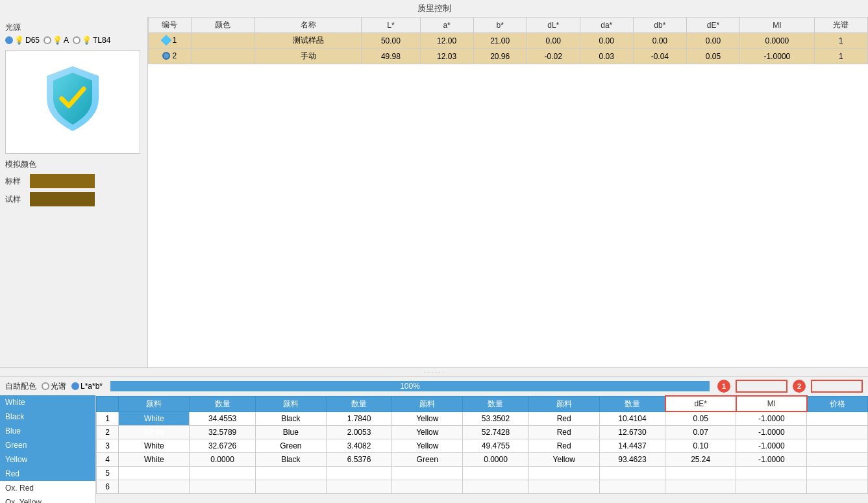 The width and height of the screenshot is (868, 503). Describe the element at coordinates (48, 445) in the screenshot. I see `list-item-green: Green` at that location.